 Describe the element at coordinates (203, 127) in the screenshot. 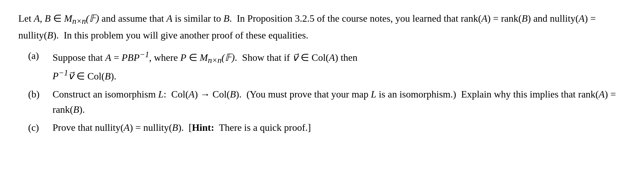

I see `hint-label: Hint:` at that location.